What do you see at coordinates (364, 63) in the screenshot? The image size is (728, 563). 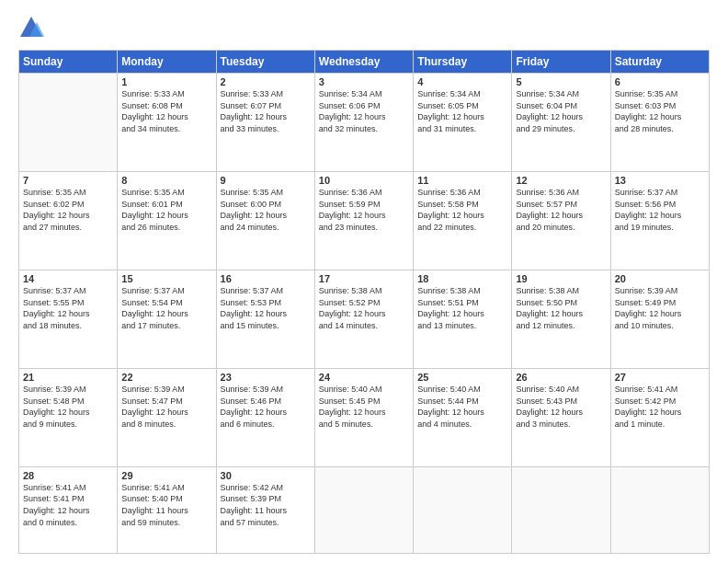 I see `weekday-header-row: SundayMondayTuesdayWednesdayThursdayFrid…` at bounding box center [364, 63].